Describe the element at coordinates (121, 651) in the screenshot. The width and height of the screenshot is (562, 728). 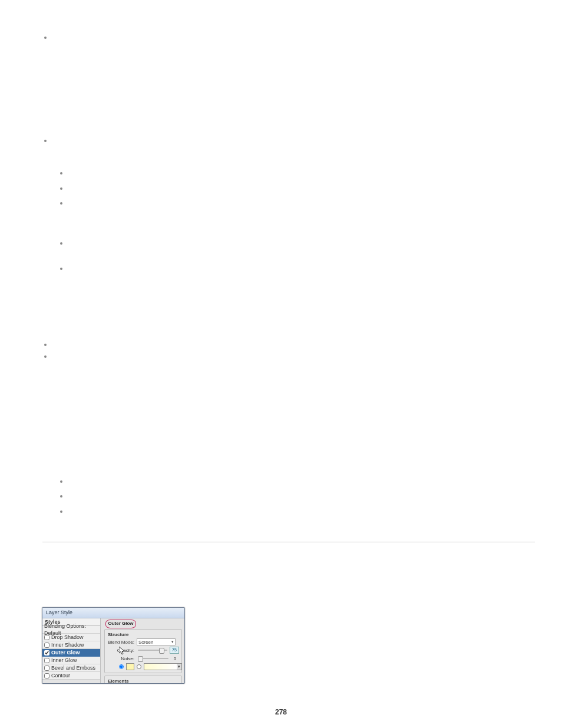
I see `opacity-label: Opacity:` at that location.